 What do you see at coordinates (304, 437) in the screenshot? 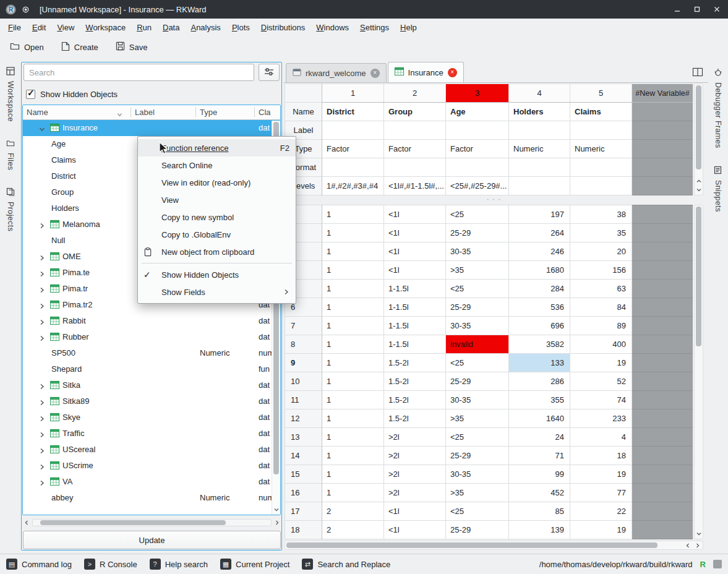
I see `row-header-13: 13` at bounding box center [304, 437].